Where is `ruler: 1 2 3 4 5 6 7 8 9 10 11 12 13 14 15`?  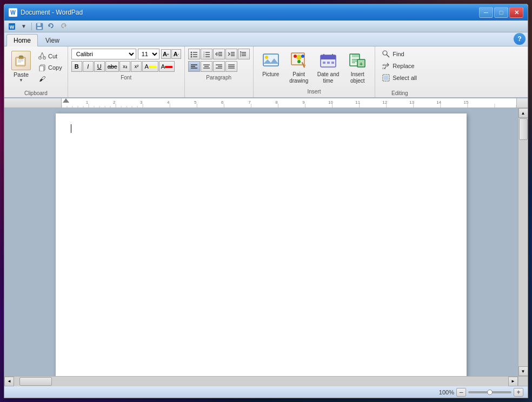
ruler: 1 2 3 4 5 6 7 8 9 10 11 12 13 14 15 is located at coordinates (266, 103).